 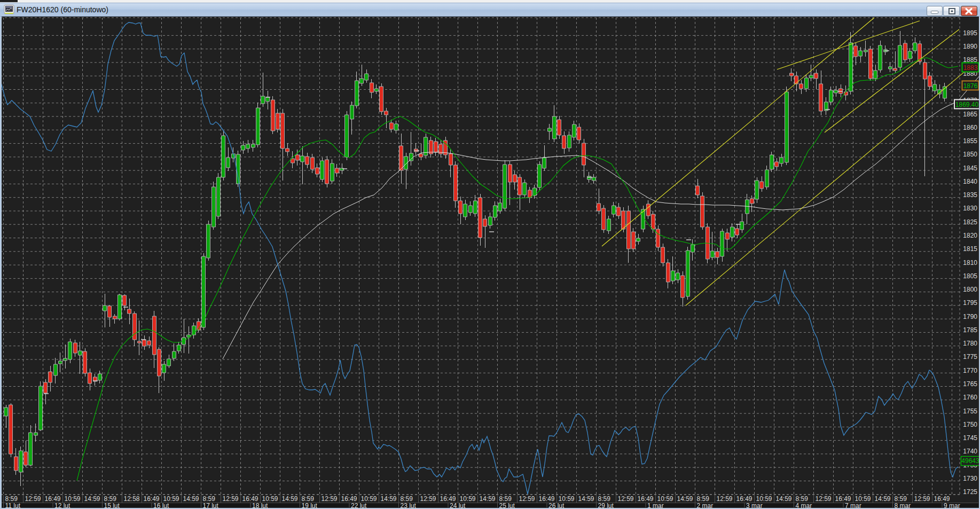 What do you see at coordinates (970, 263) in the screenshot?
I see `svg-text: 1810` at bounding box center [970, 263].